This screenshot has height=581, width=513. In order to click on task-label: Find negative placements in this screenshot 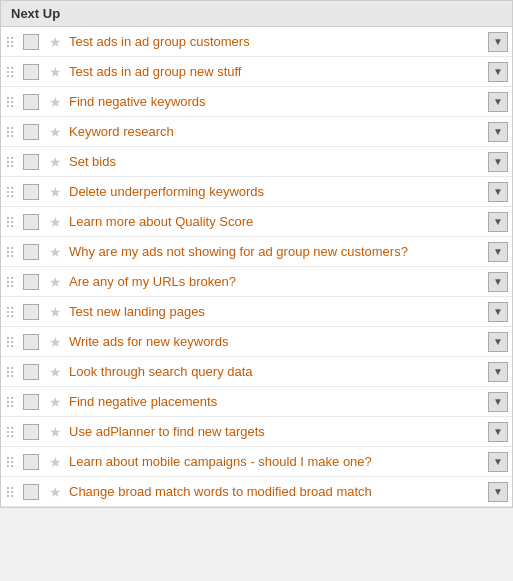, I will do `click(276, 402)`.